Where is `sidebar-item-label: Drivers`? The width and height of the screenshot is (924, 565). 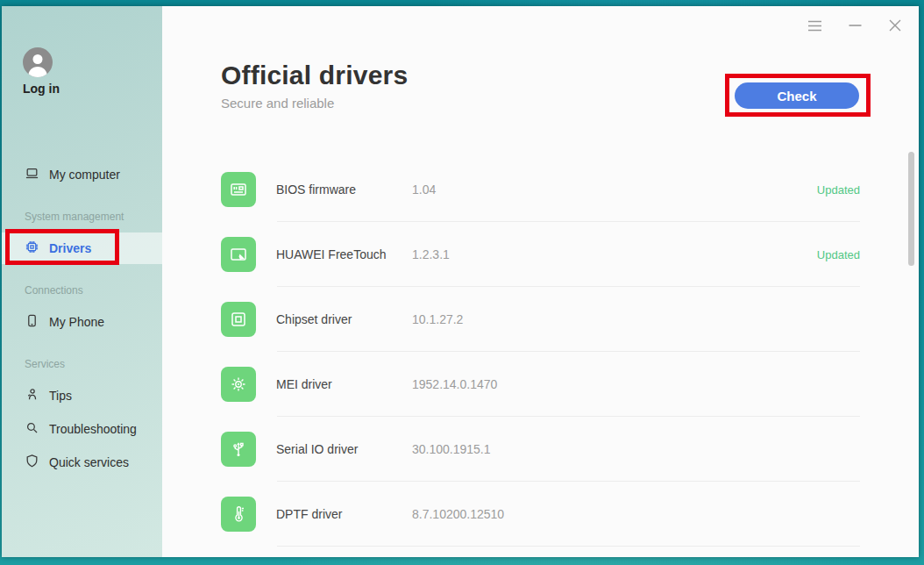
sidebar-item-label: Drivers is located at coordinates (70, 248).